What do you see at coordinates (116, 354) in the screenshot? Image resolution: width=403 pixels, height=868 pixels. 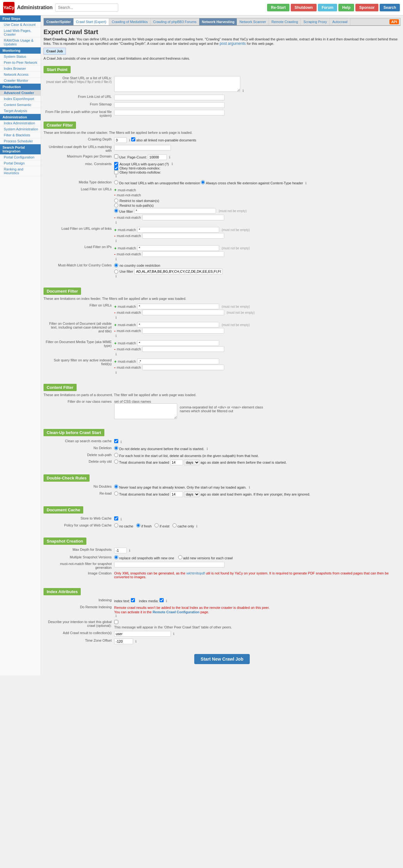 I see `doc-filter-media-type-info-icon: ℹ` at bounding box center [116, 354].